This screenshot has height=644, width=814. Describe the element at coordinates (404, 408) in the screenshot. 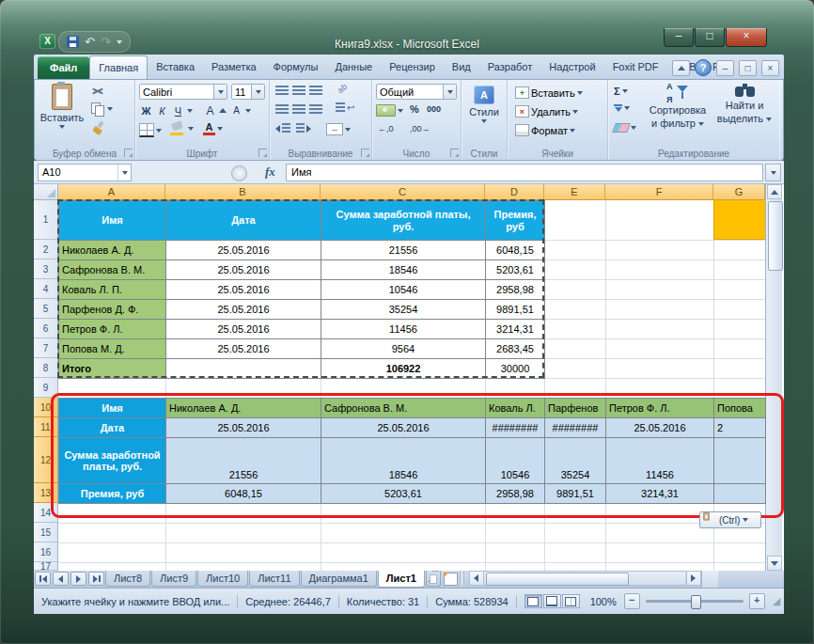

I see `table2-cell: Сафронова В. М.` at that location.